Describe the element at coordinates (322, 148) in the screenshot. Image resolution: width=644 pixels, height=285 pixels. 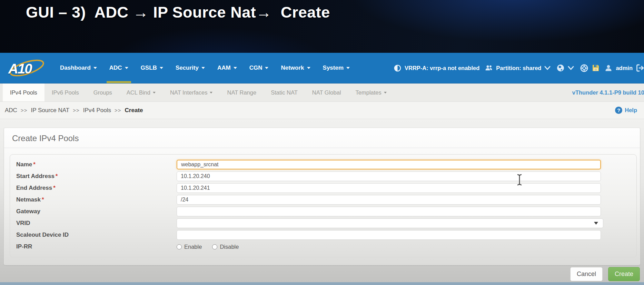
I see `divider` at that location.